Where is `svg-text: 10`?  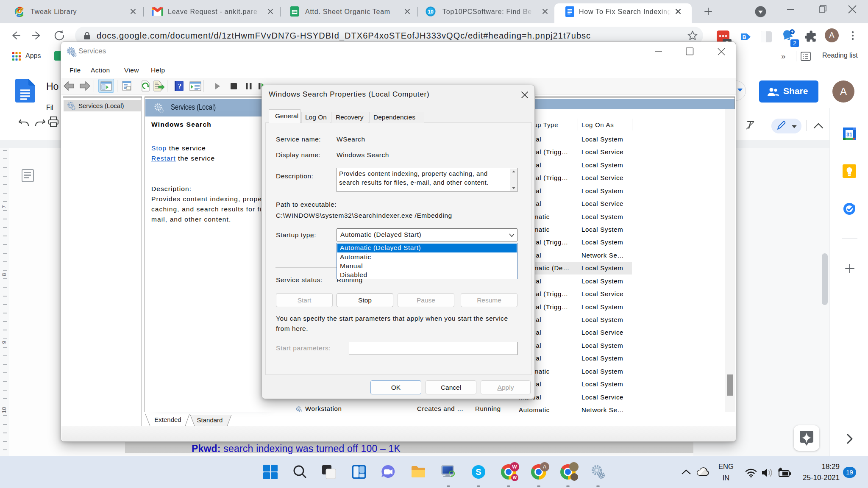
svg-text: 10 is located at coordinates (431, 12).